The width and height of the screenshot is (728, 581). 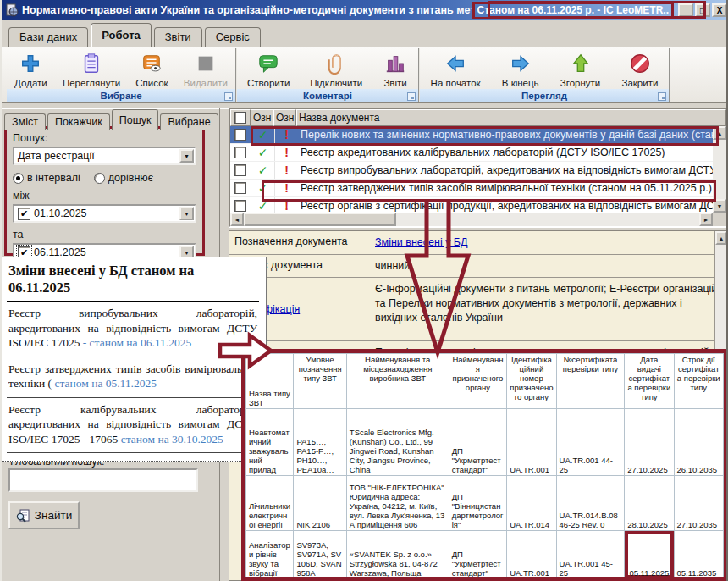 What do you see at coordinates (240, 118) in the screenshot?
I see `select-all-checkbox` at bounding box center [240, 118].